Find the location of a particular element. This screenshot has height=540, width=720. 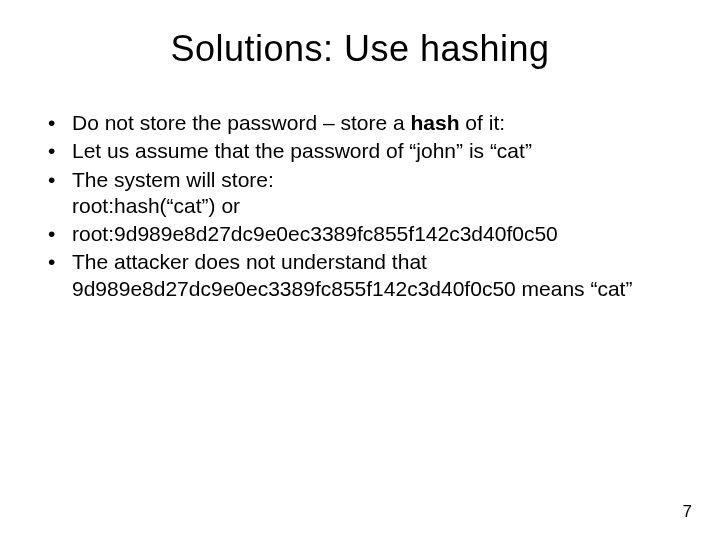

list-item: Do not store the password – store a hash… is located at coordinates (366, 123).